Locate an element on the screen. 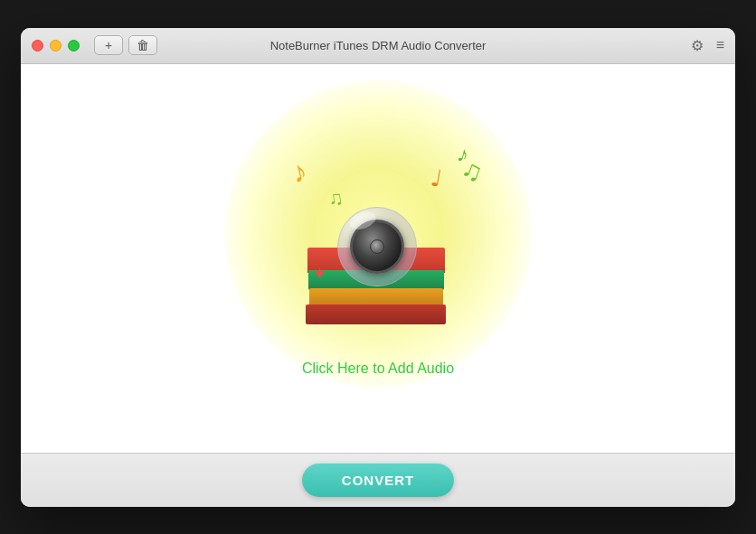 Image resolution: width=756 pixels, height=534 pixels. titlebar-right: ⚙ ≡ is located at coordinates (707, 45).